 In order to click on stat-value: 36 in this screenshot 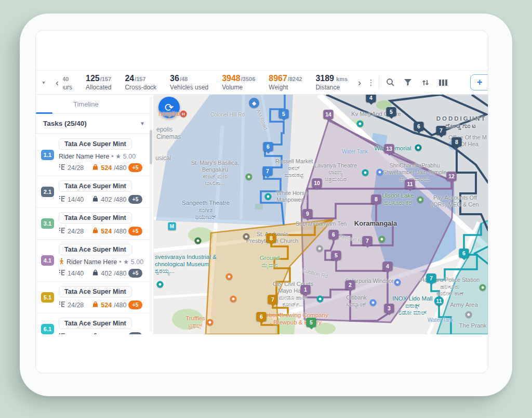, I will do `click(175, 78)`.